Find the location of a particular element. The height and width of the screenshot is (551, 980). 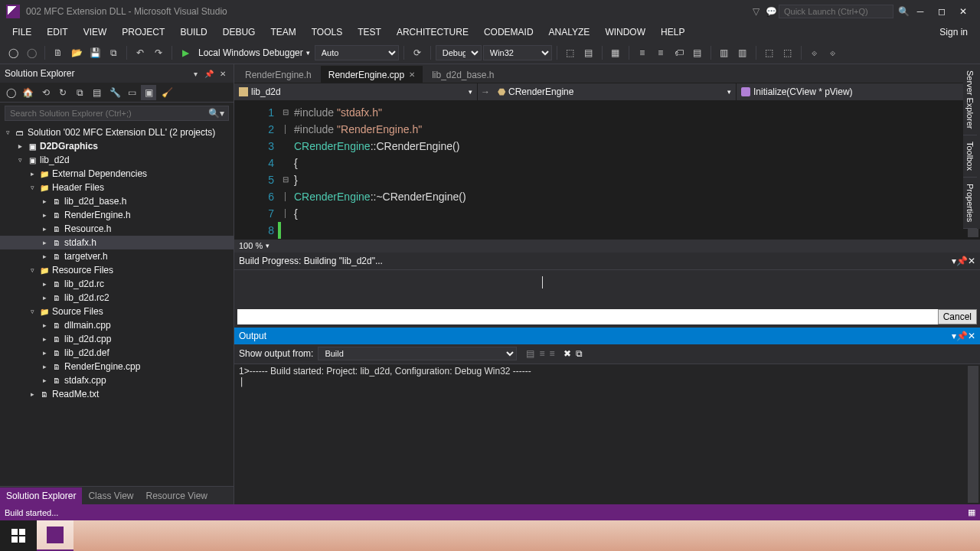

output-source-select: Build is located at coordinates (417, 354).